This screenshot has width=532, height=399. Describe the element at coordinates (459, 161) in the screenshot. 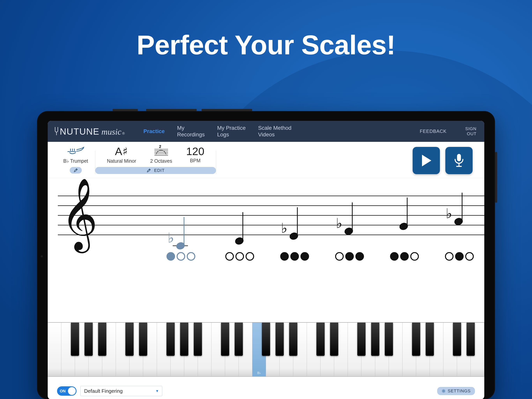

I see `record-button` at that location.